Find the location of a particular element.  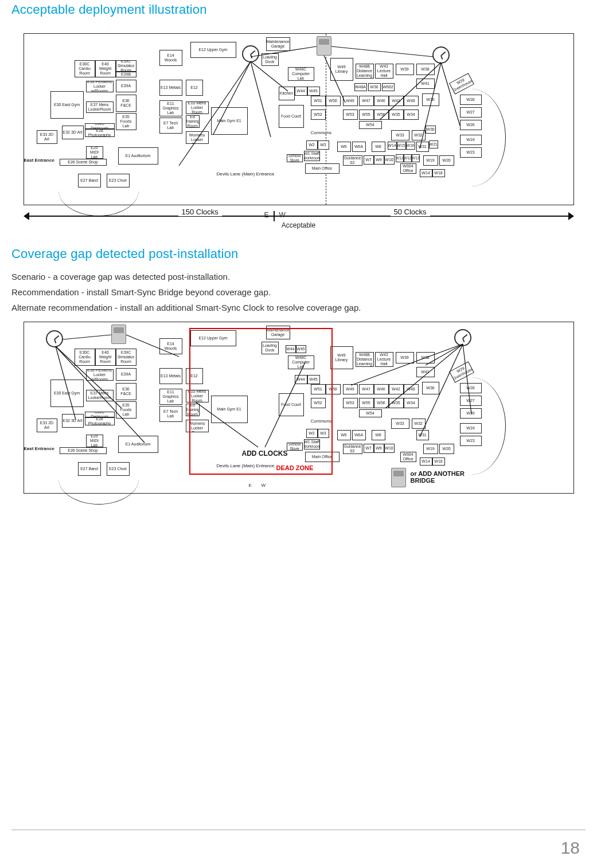

room-w16_b: W16 is located at coordinates (411, 146).